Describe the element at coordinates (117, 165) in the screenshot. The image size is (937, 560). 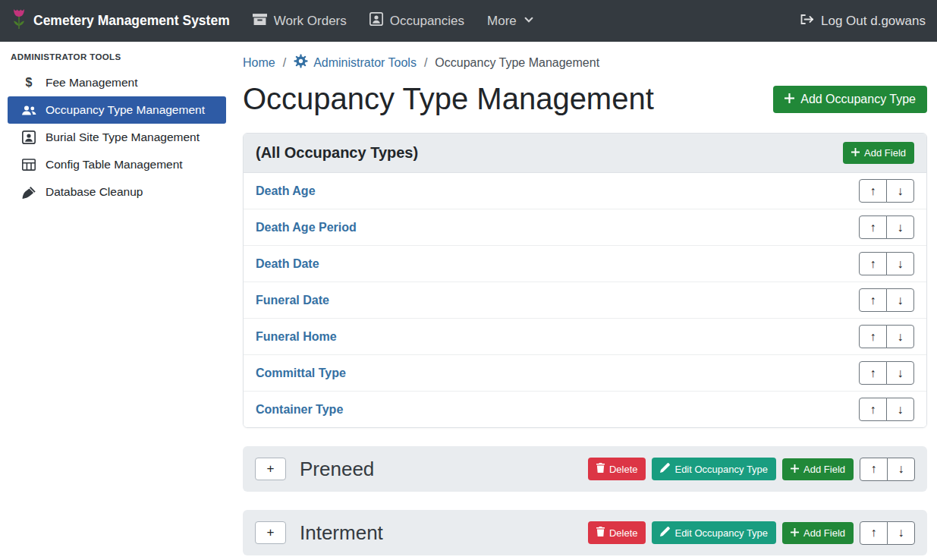
I see `sidebar-item-config-table-management: Config Table Management` at that location.